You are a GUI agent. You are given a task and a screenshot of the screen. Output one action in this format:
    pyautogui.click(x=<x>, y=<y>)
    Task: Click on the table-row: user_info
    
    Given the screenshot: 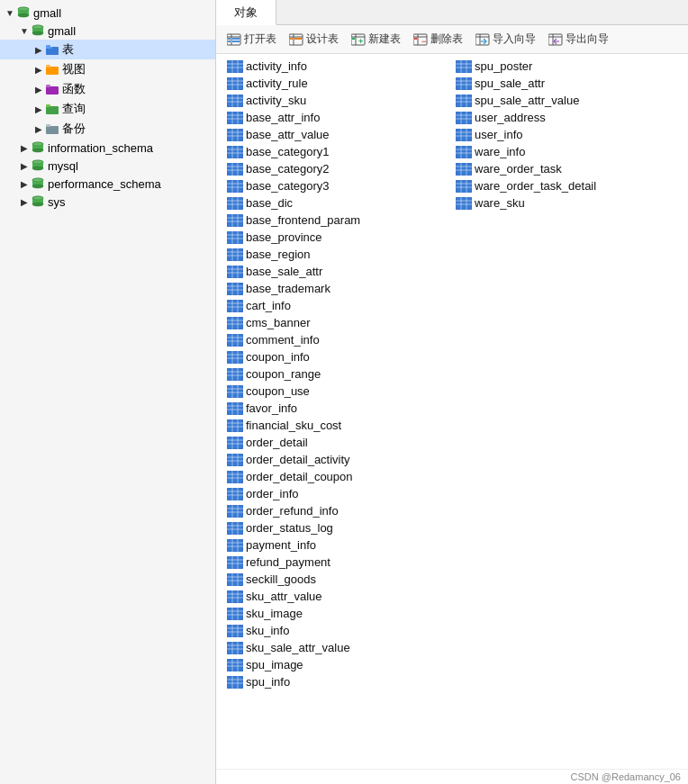 What is the action you would take?
    pyautogui.click(x=566, y=135)
    